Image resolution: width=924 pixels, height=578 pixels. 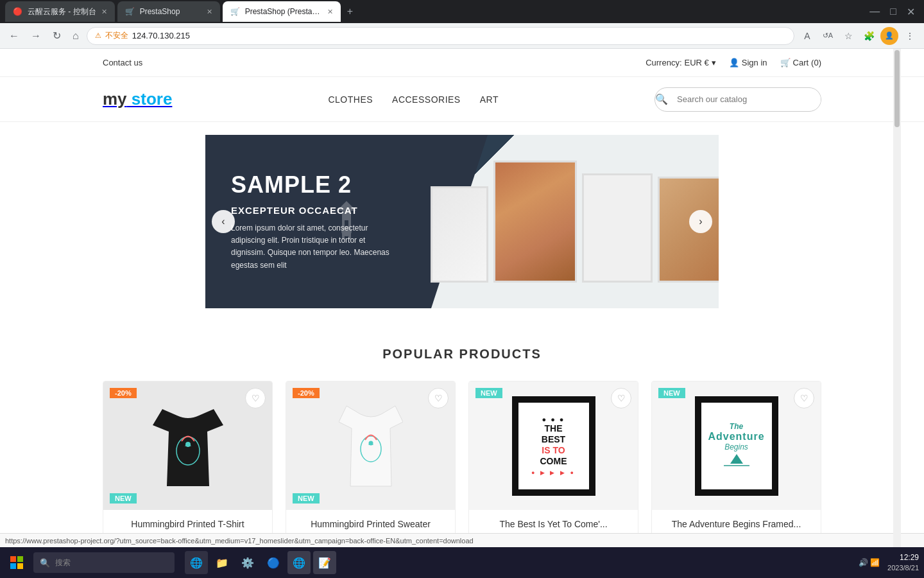 I want to click on wishlist-button-4: ♡, so click(x=804, y=398).